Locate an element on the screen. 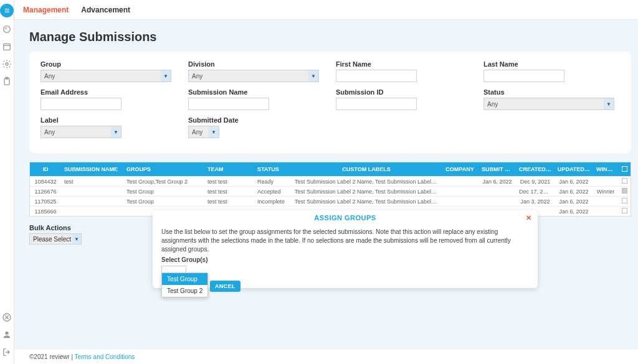 This screenshot has height=364, width=638. logo: ≡ is located at coordinates (7, 11).